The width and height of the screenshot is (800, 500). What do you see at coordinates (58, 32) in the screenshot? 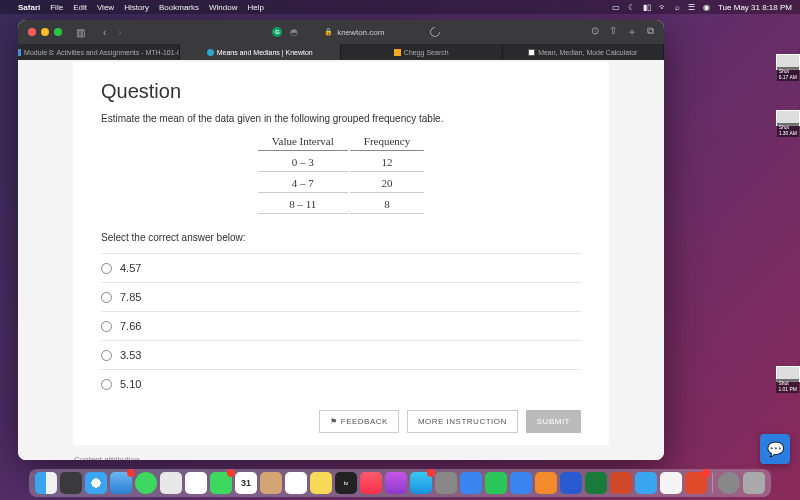
I see `maximize-button` at bounding box center [58, 32].